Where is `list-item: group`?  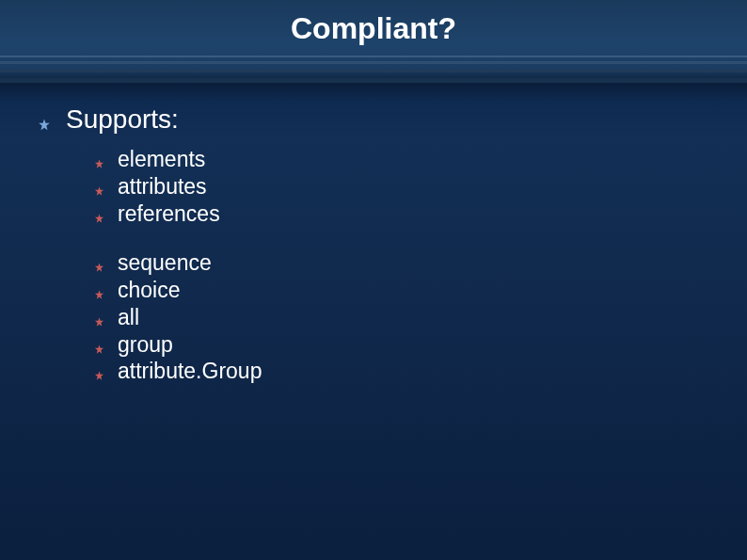 list-item: group is located at coordinates (402, 344).